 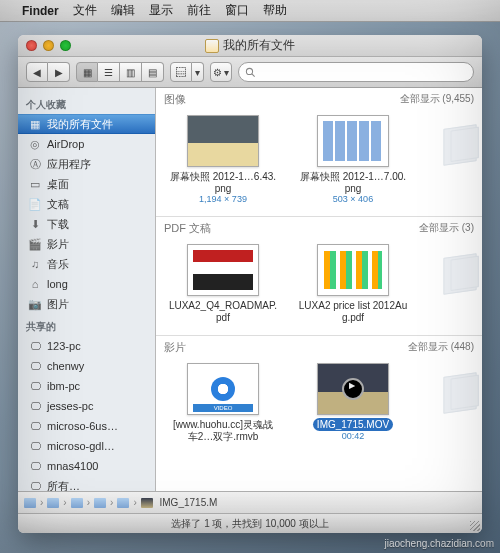 I want to click on sidebar-shared-123-pc: 🖵123-pc, so click(x=86, y=346).